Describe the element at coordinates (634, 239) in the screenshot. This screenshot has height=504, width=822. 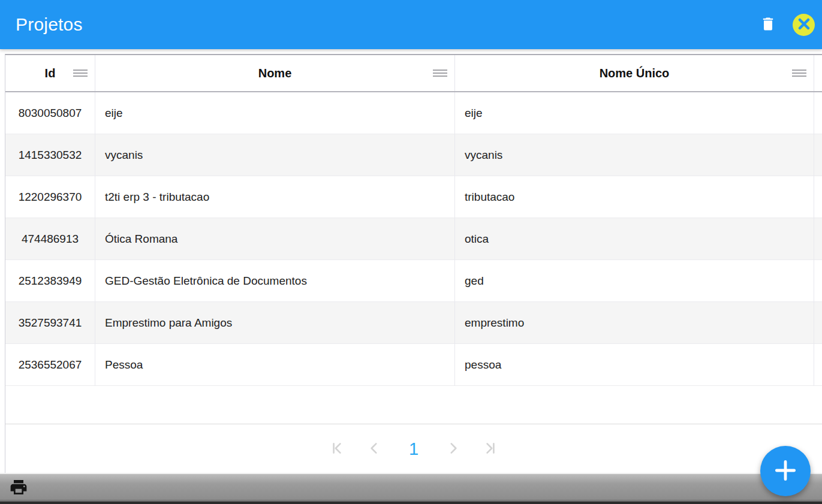
I see `cell-nome-unico: otica` at that location.